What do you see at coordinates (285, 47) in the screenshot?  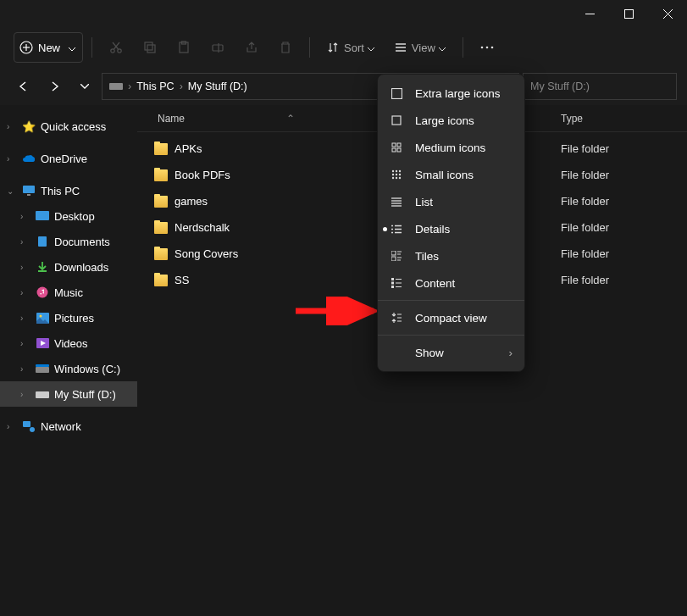 I see `delete-button` at bounding box center [285, 47].